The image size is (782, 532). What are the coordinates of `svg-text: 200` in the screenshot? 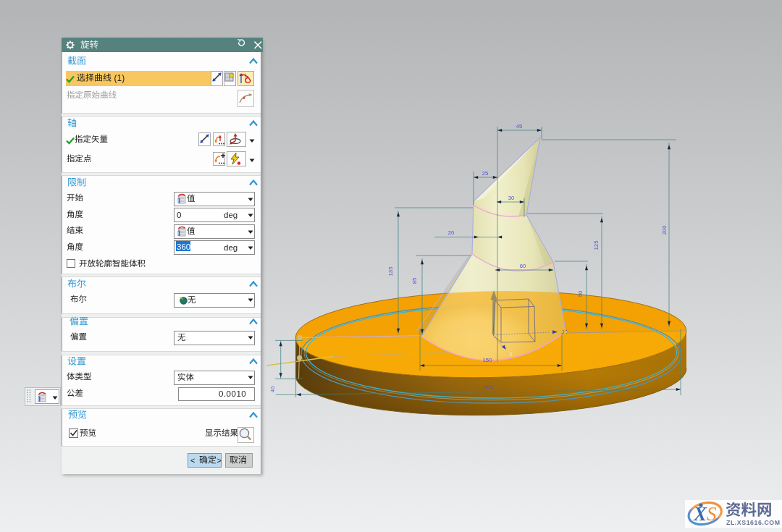 It's located at (665, 230).